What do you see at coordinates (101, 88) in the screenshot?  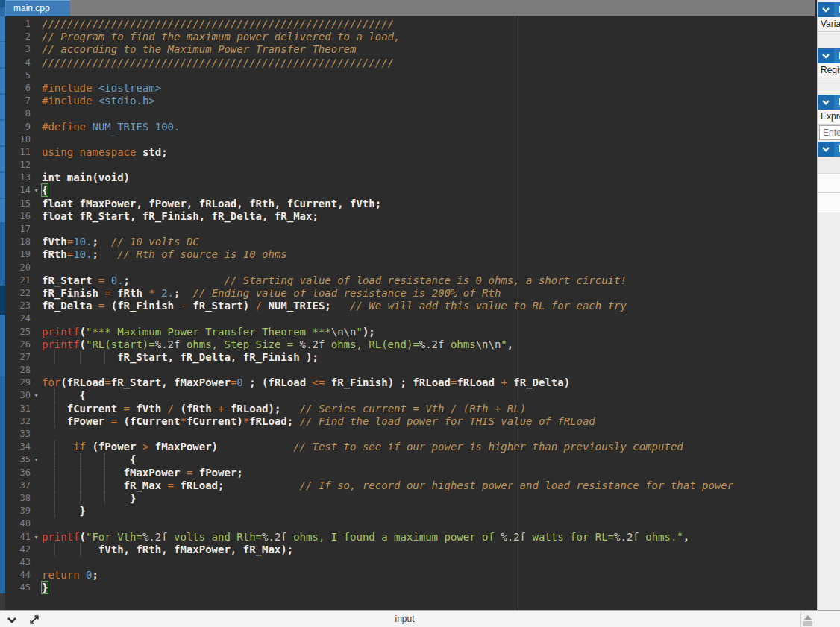 I see `code-text: #include <iostream>` at bounding box center [101, 88].